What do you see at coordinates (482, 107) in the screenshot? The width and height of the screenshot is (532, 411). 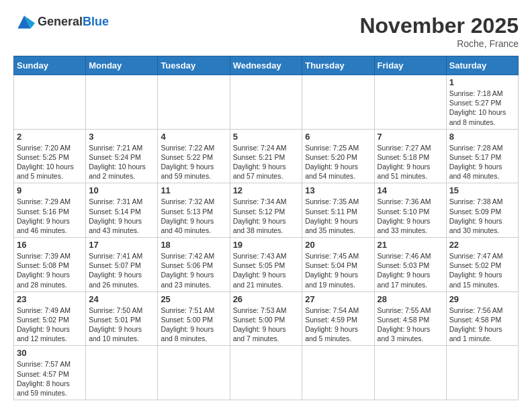 I see `day-info: Sunrise: 7:18 AM Sunset: 5:27 PM Dayligh…` at bounding box center [482, 107].